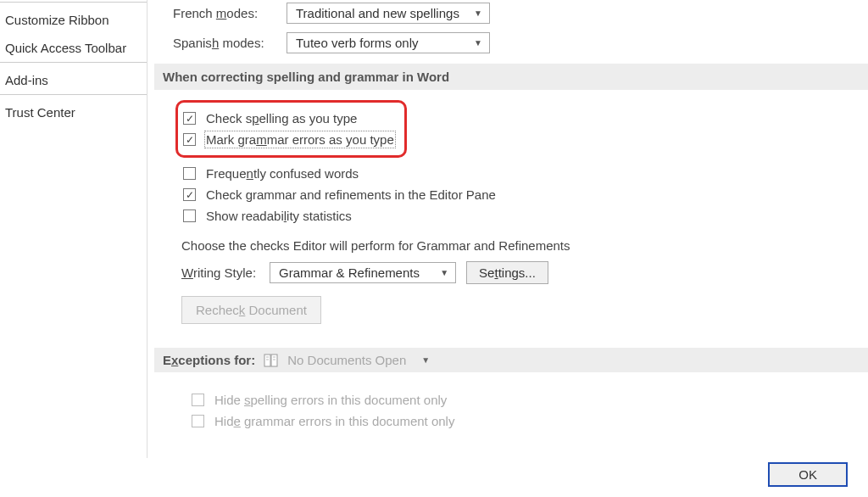 The width and height of the screenshot is (868, 497). Describe the element at coordinates (198, 400) in the screenshot. I see `hide-spelling-checkbox` at that location.